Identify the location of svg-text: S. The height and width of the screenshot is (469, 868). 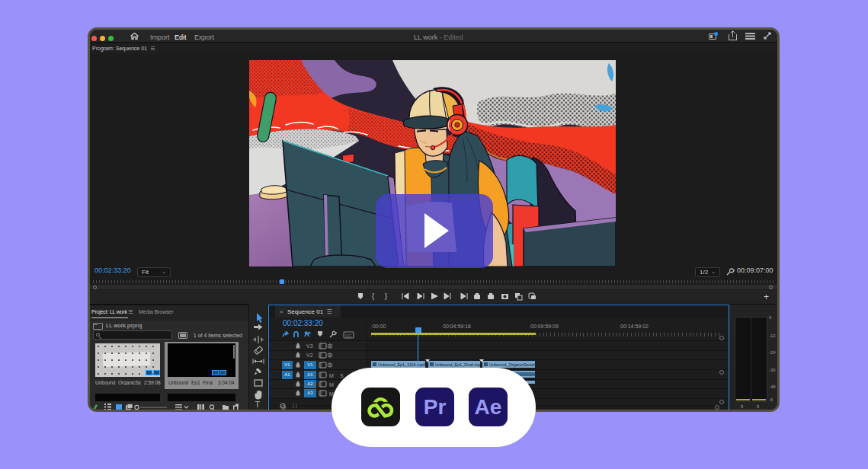
(341, 376).